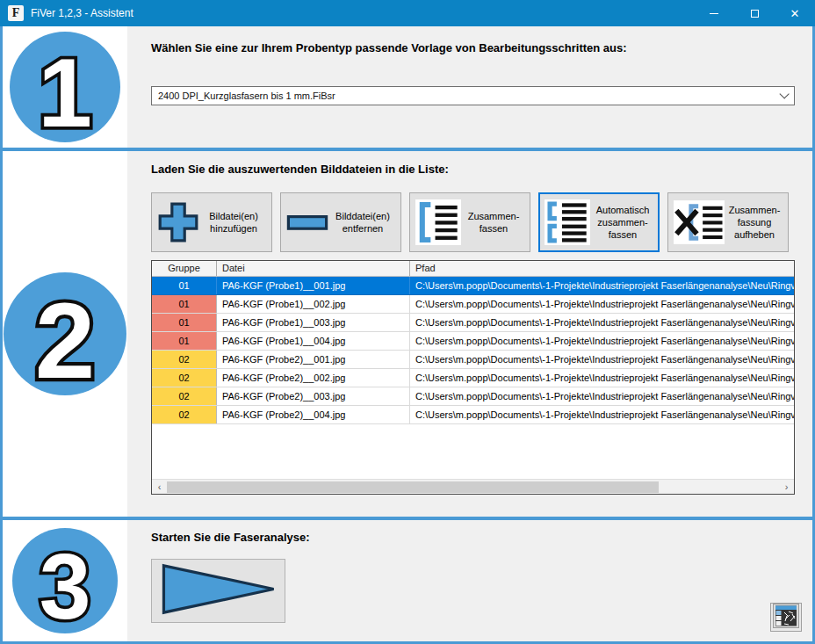  I want to click on image-file-toolbar: Bildatei(en) hinzufügen Bilddatei(en) en…, so click(472, 222).